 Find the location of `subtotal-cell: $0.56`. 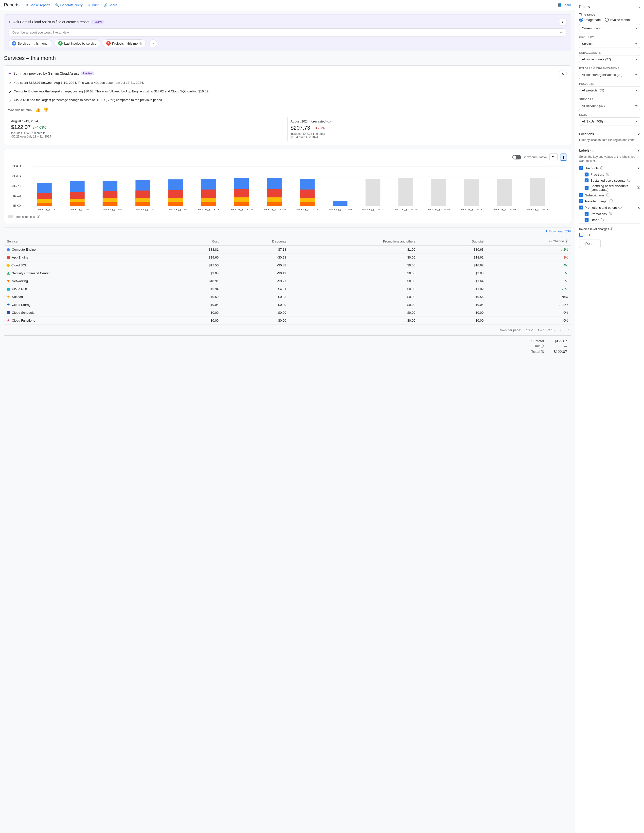

subtotal-cell: $0.56 is located at coordinates (452, 297).